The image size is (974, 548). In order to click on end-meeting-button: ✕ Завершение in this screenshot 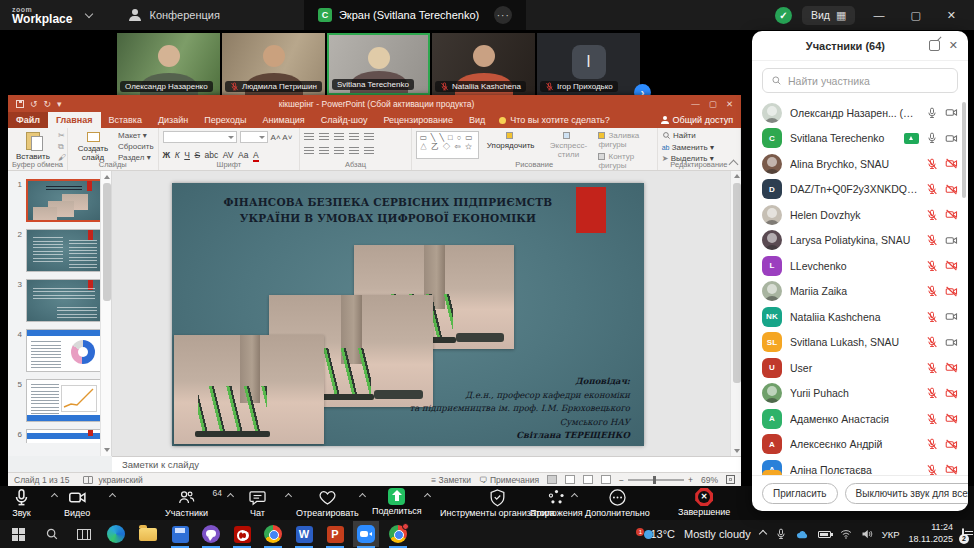, I will do `click(704, 502)`.